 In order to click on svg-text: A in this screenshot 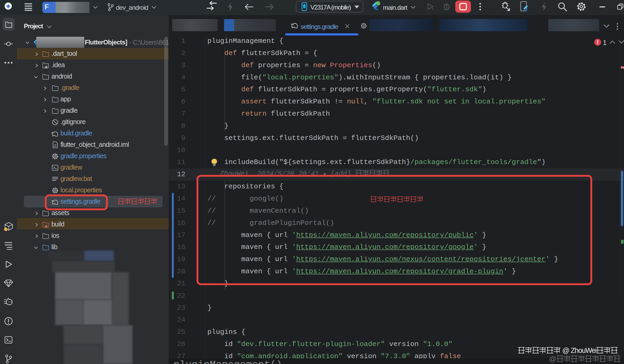, I will do `click(8, 6)`.